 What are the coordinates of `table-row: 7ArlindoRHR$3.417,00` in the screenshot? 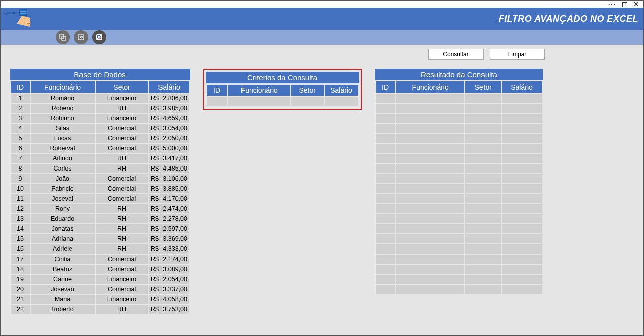 It's located at (100, 158).